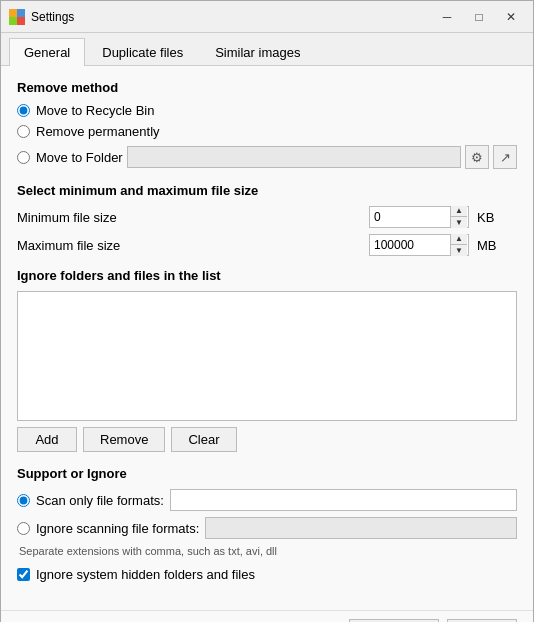 Image resolution: width=534 pixels, height=622 pixels. What do you see at coordinates (267, 440) in the screenshot?
I see `ignore-btn-row: Add Remove Clear` at bounding box center [267, 440].